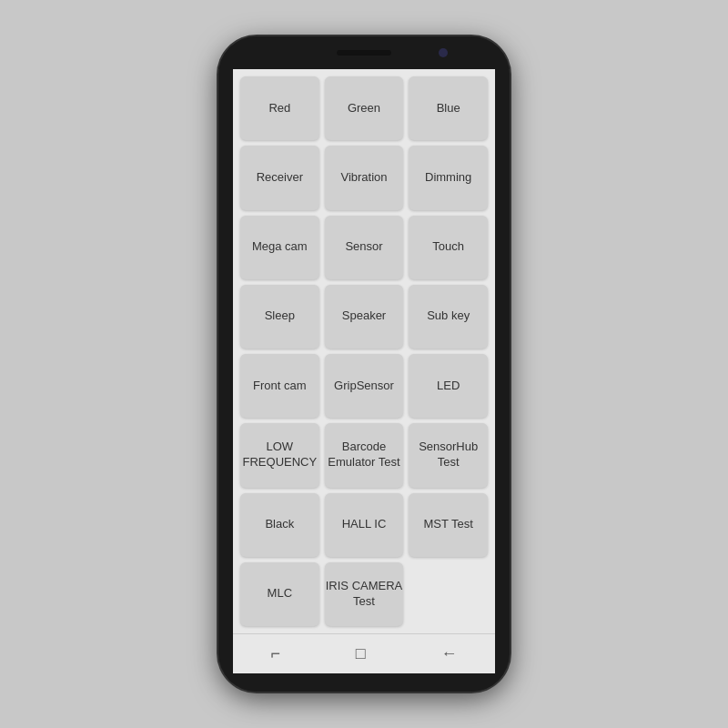 This screenshot has width=728, height=728. I want to click on test-button-20: MST Test, so click(448, 525).